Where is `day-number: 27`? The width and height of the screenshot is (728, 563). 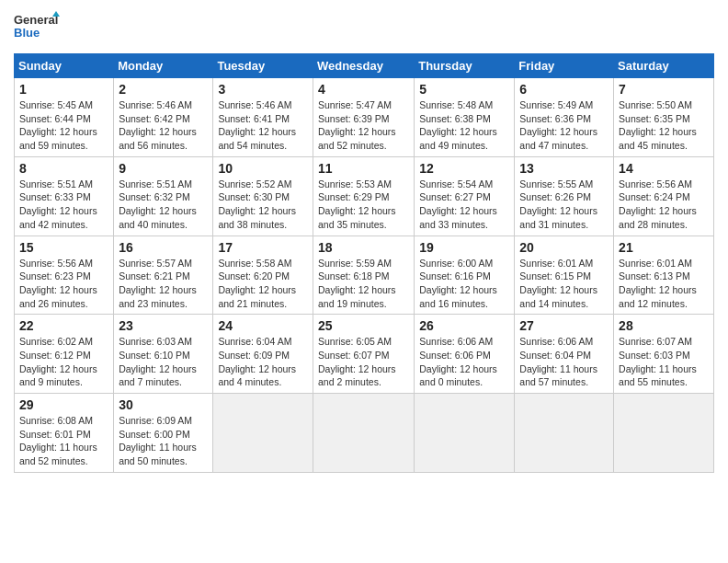 day-number: 27 is located at coordinates (564, 326).